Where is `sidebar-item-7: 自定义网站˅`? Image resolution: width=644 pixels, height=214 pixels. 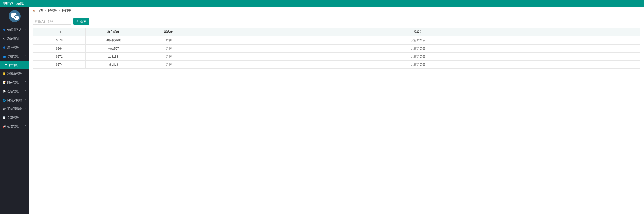
sidebar-item-7: 自定义网站˅ is located at coordinates (15, 100).